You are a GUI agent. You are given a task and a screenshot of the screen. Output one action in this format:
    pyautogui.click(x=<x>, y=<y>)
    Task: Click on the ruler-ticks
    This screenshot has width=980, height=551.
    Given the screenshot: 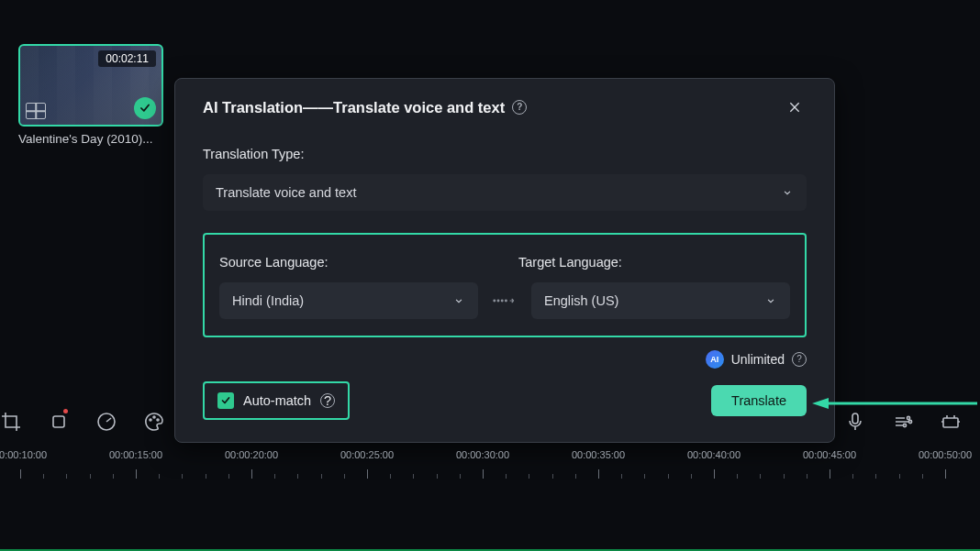 What is the action you would take?
    pyautogui.click(x=490, y=472)
    